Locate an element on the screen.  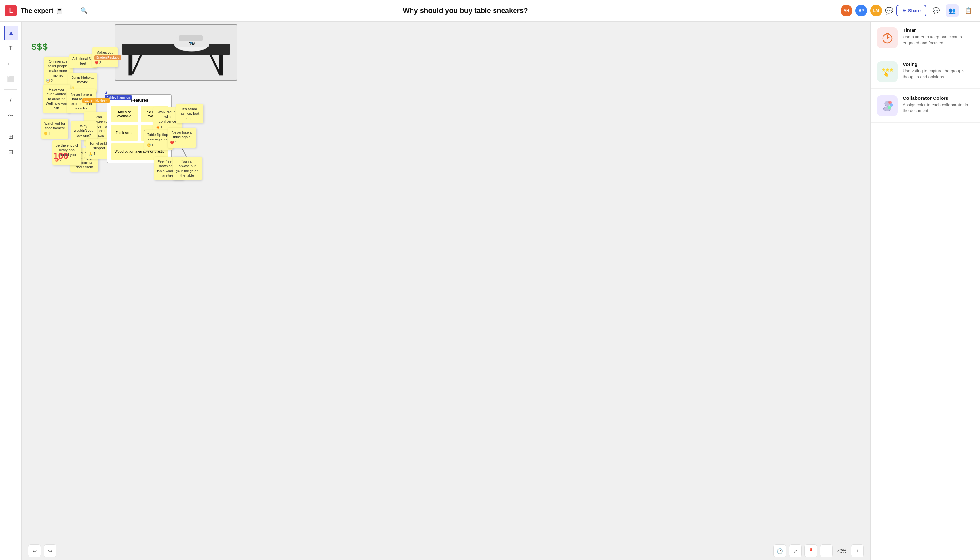
sidebar-table-tool: ⊟ is located at coordinates (11, 152).